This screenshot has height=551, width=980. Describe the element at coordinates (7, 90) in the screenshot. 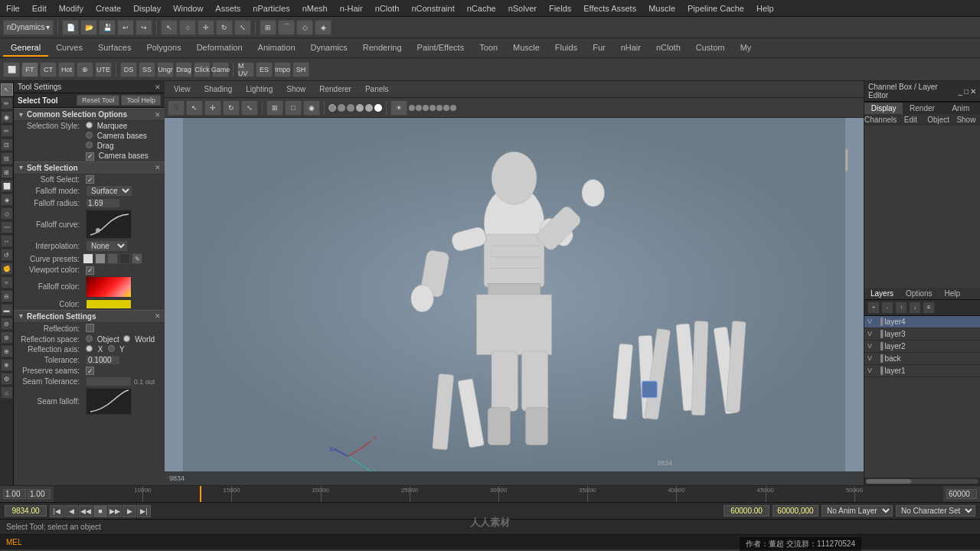

I see `tool-select: ↖` at that location.